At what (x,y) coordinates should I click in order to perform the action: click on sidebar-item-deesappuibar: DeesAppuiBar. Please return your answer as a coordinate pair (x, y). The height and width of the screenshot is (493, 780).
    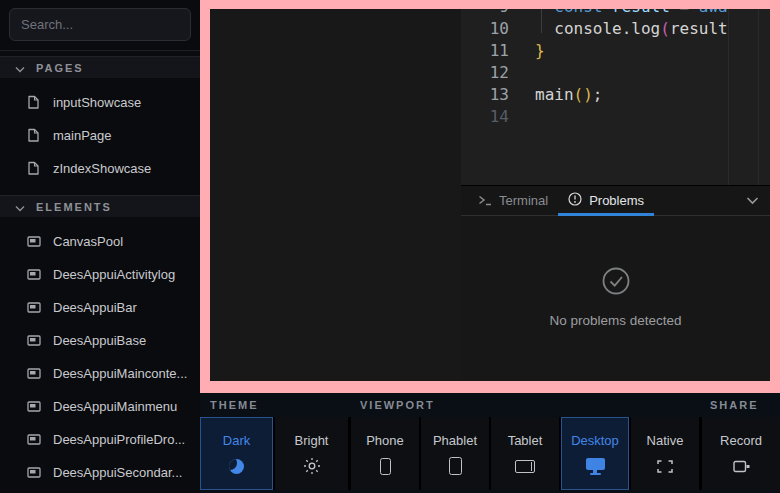
    Looking at the image, I should click on (100, 308).